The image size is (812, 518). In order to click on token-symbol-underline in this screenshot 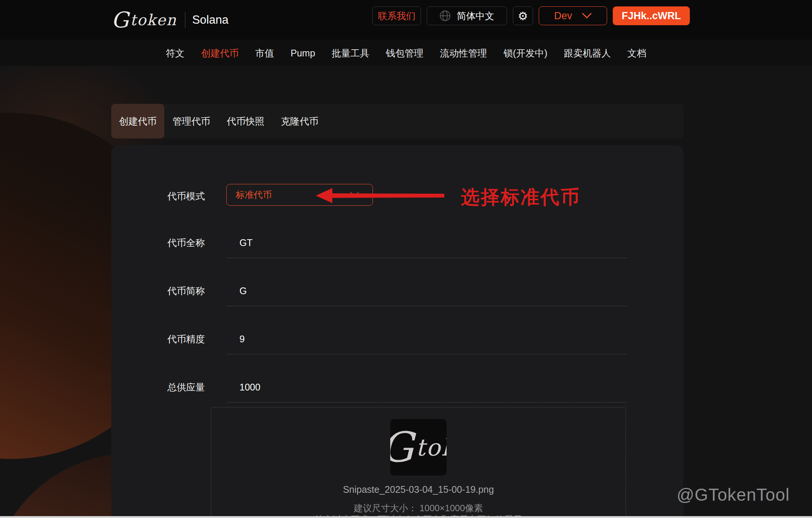, I will do `click(427, 306)`.